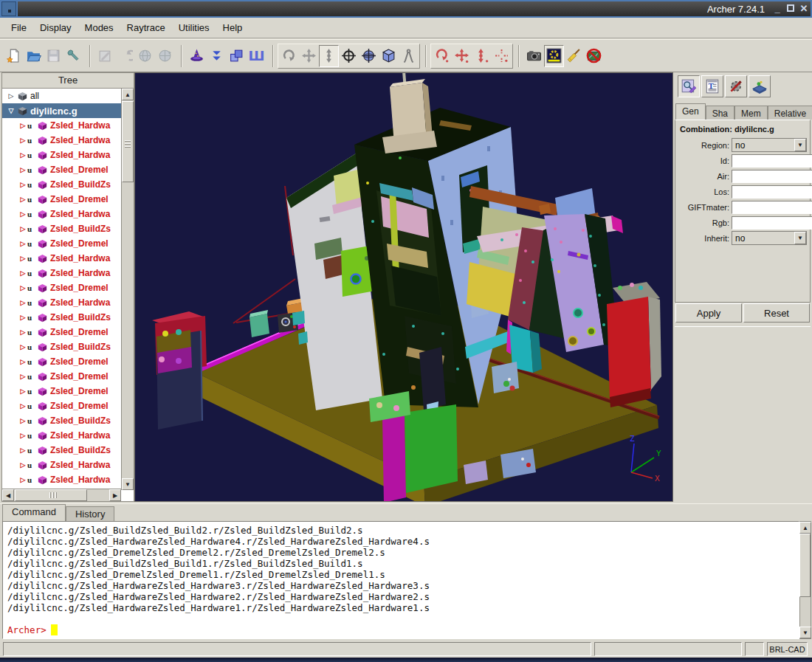  Describe the element at coordinates (736, 86) in the screenshot. I see `tools-gear-button` at that location.